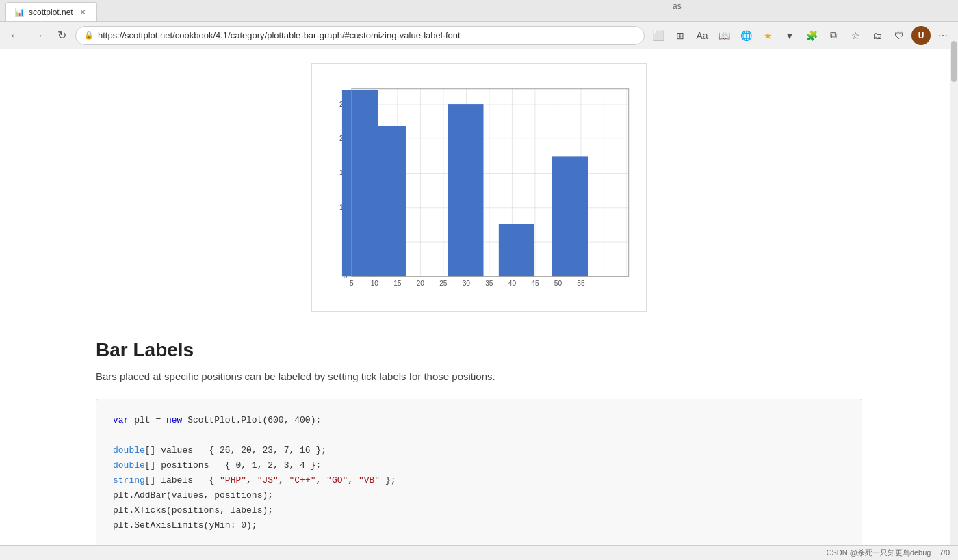 Image resolution: width=958 pixels, height=560 pixels. I want to click on svg-text: 25, so click(443, 283).